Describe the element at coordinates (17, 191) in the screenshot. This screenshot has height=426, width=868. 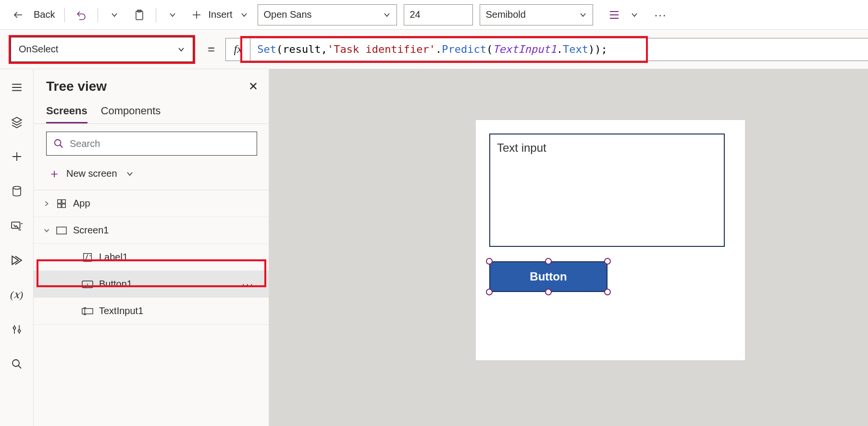
I see `data-icon` at that location.